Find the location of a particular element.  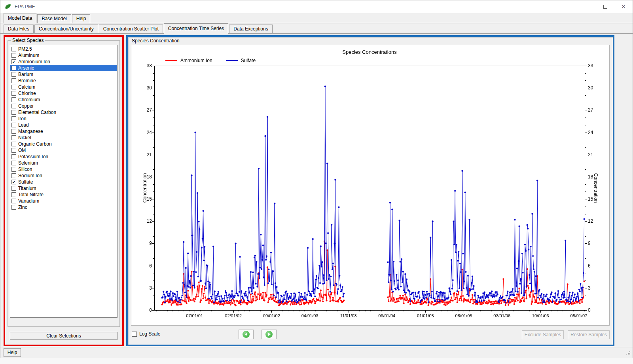

species-item-copper: Copper is located at coordinates (64, 106).